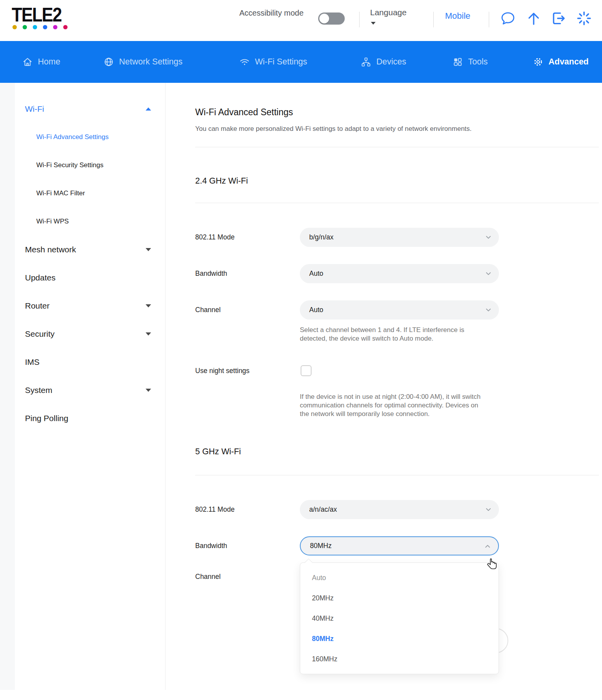 This screenshot has height=700, width=602. What do you see at coordinates (399, 639) in the screenshot?
I see `dropdown-option-80mhz: 80MHz` at bounding box center [399, 639].